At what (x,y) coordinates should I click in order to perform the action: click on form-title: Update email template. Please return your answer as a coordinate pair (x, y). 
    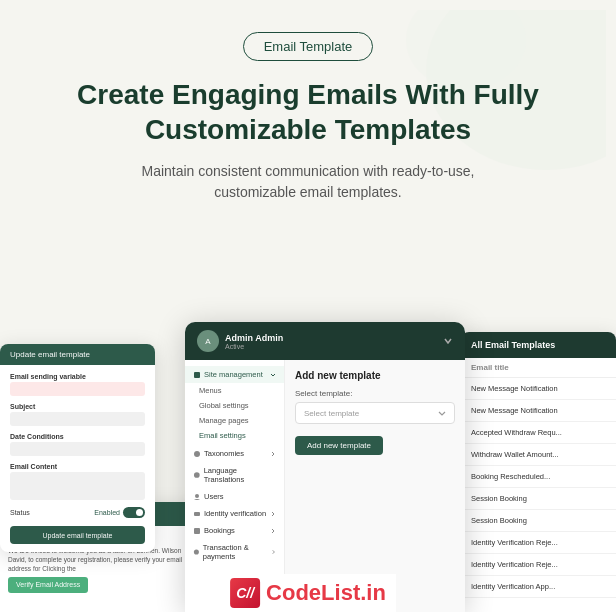
    Looking at the image, I should click on (50, 354).